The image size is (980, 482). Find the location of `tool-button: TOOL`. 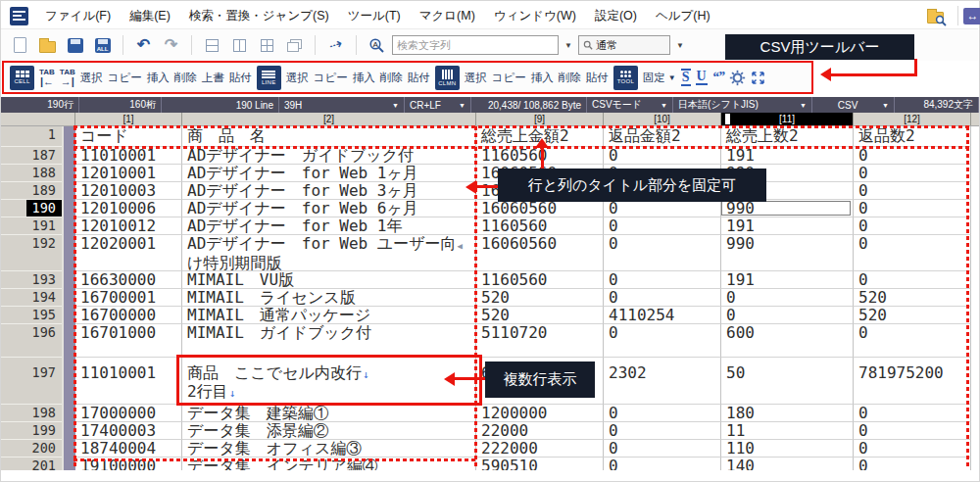

tool-button: TOOL is located at coordinates (625, 78).